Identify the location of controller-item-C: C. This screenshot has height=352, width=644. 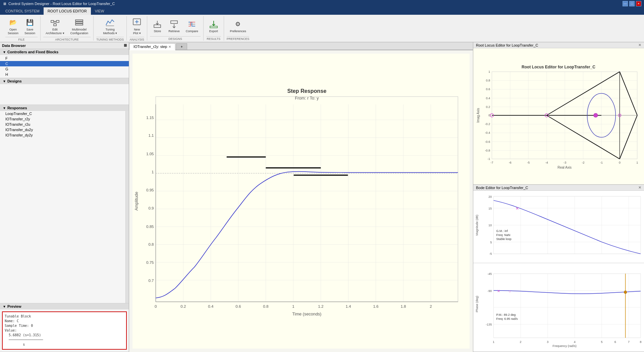
(64, 64).